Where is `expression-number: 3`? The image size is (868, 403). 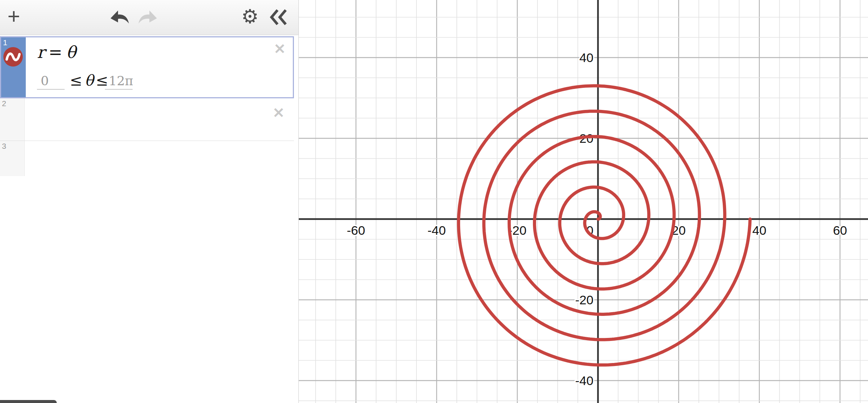
expression-number: 3 is located at coordinates (4, 146).